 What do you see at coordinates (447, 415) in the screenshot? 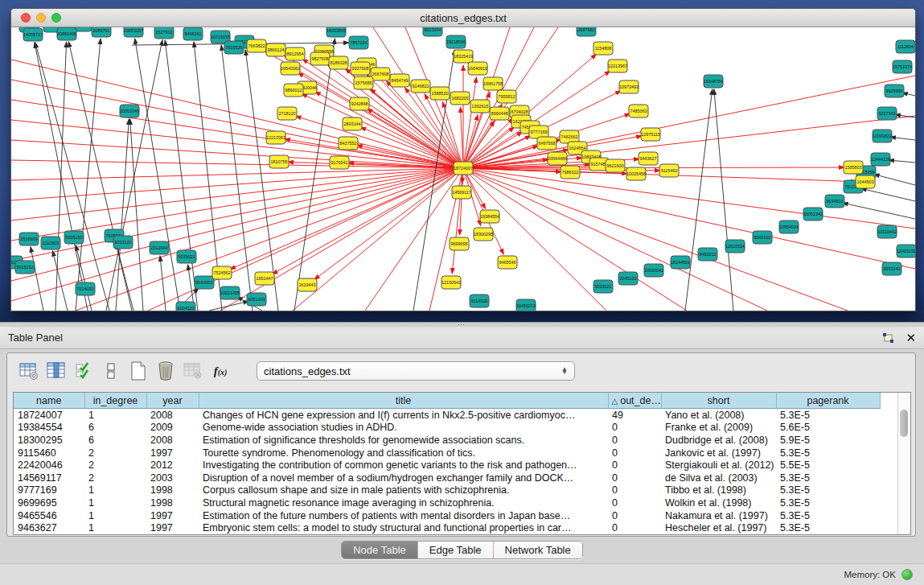
I see `table-row: 1872400712008Changes of HCN gene express…` at bounding box center [447, 415].